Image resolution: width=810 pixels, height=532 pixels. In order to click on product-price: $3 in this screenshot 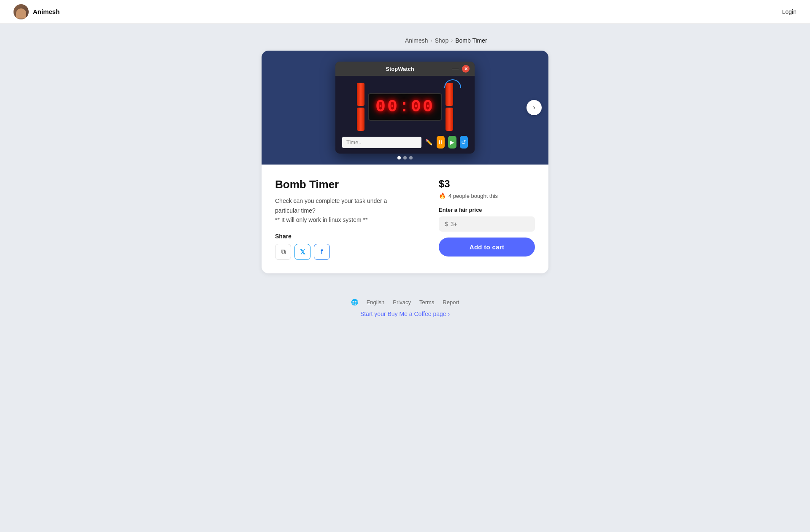, I will do `click(487, 184)`.